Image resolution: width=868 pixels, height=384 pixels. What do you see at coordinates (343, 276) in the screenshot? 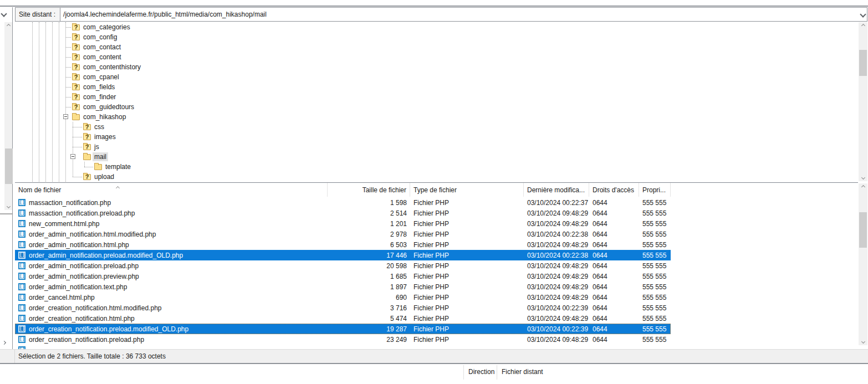
I see `file-row: []order_admin_notification.preview.php1 …` at bounding box center [343, 276].